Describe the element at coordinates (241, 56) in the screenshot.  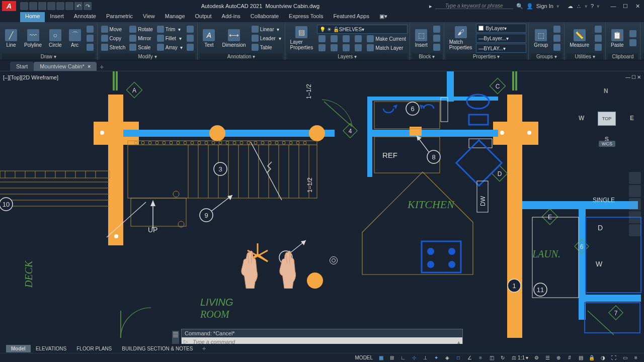
I see `panel-title-annotation: Annotation ▾` at that location.